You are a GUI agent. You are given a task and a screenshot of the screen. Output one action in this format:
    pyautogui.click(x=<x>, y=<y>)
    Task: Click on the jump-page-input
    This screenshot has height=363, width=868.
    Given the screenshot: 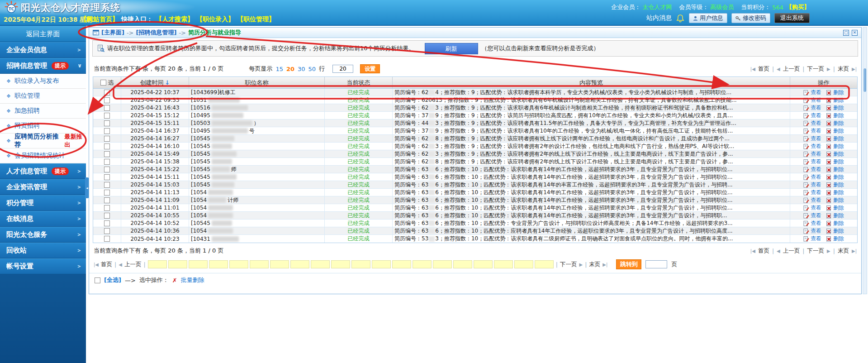 What is the action you would take?
    pyautogui.click(x=656, y=264)
    